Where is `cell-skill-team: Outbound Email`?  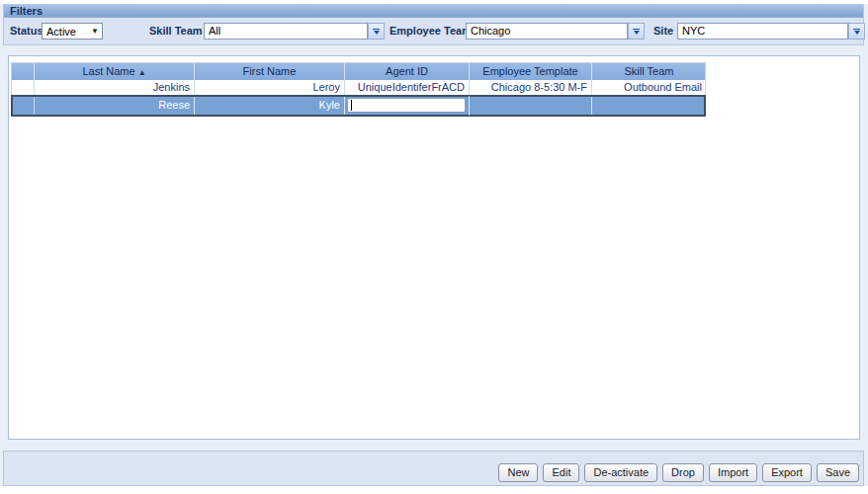 cell-skill-team: Outbound Email is located at coordinates (649, 87).